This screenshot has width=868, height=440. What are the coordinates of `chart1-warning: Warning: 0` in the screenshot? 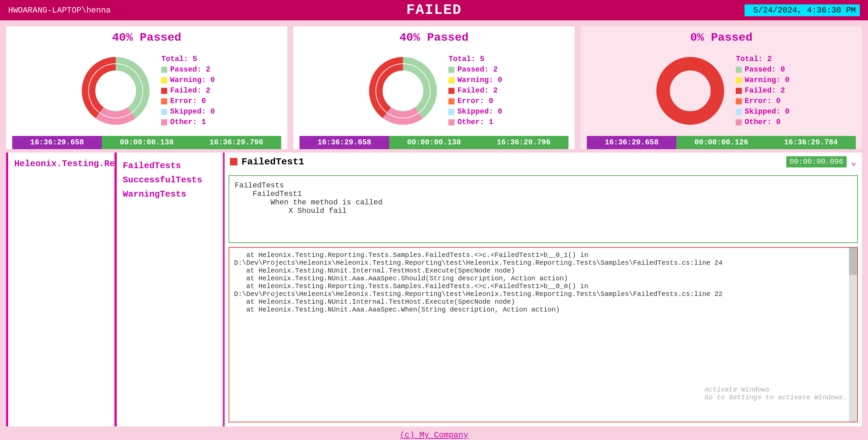 It's located at (192, 80).